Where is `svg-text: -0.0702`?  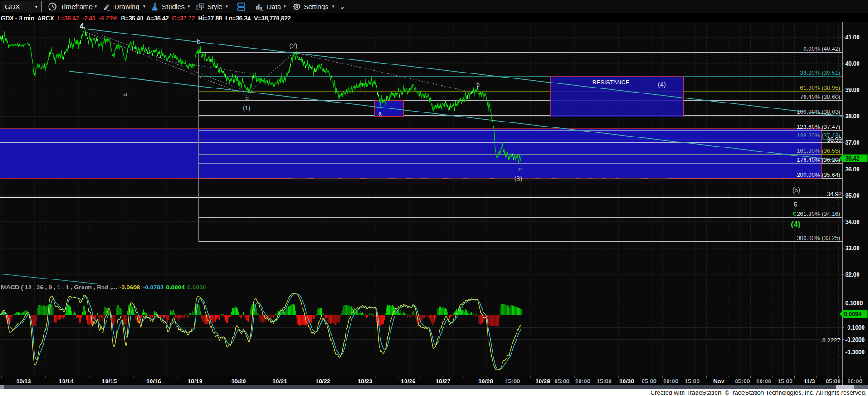
svg-text: -0.0702 is located at coordinates (153, 288).